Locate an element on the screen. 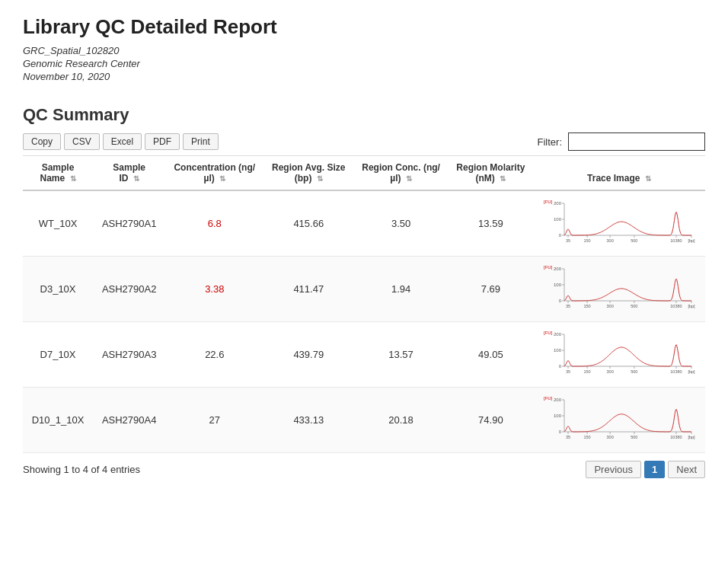 The width and height of the screenshot is (728, 562). cell-concentration: 27 is located at coordinates (215, 420).